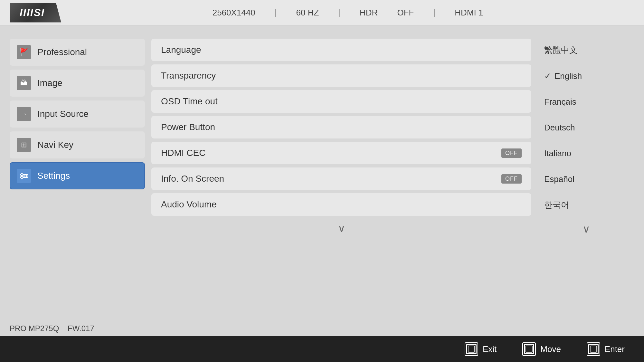 This screenshot has width=644, height=362. What do you see at coordinates (188, 127) in the screenshot?
I see `menu-label-power-button: Power Button` at bounding box center [188, 127].